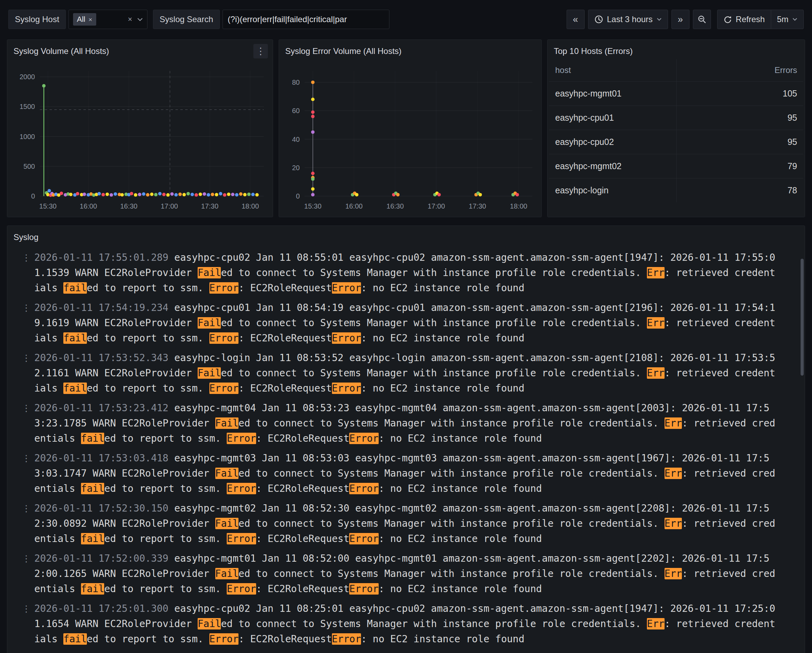 The width and height of the screenshot is (812, 653). Describe the element at coordinates (306, 20) in the screenshot. I see `syslog-search-input` at that location.